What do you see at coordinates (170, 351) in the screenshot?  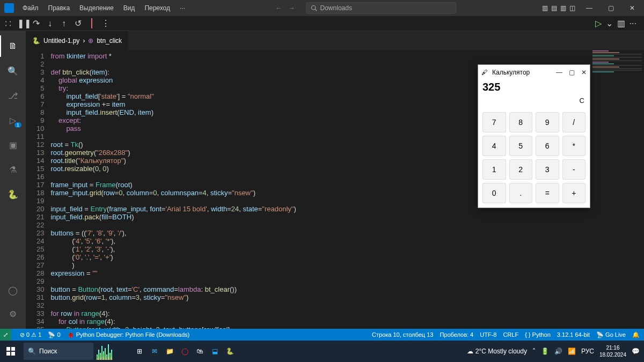 I see `taskbar-explorer-icon: 📁` at bounding box center [170, 351].